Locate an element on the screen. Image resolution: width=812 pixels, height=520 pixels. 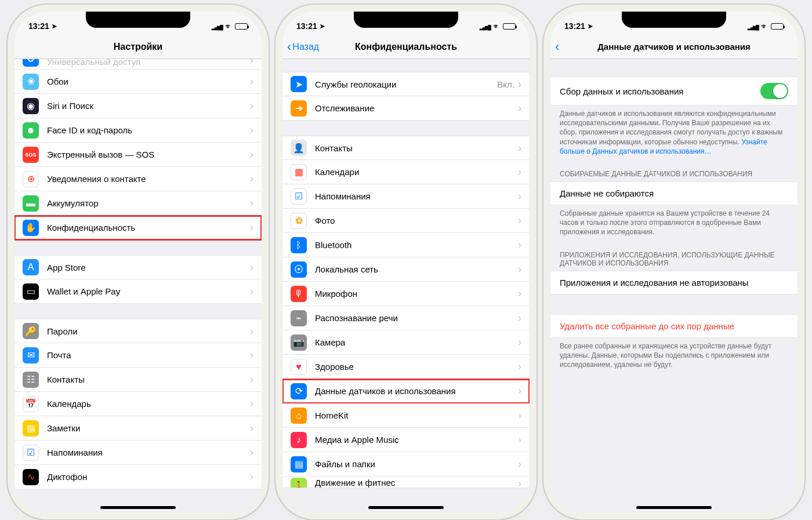
settings-row: 📅Календарь› is located at coordinates (138, 404).